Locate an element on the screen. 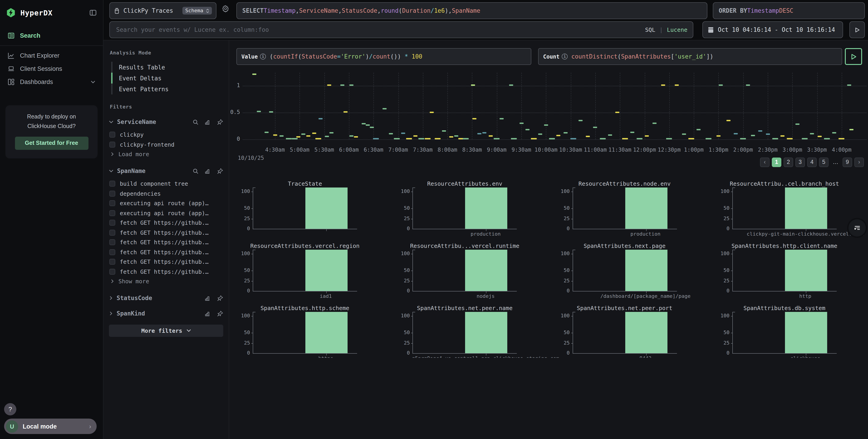 The height and width of the screenshot is (439, 868). pagination-page-3: 3 is located at coordinates (800, 162).